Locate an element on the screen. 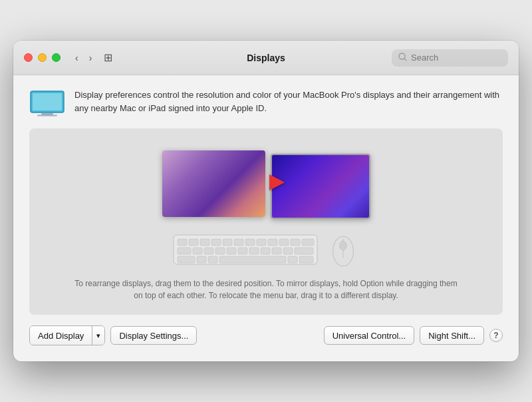 This screenshot has height=402, width=532. grid-button: ⊞ is located at coordinates (108, 57).